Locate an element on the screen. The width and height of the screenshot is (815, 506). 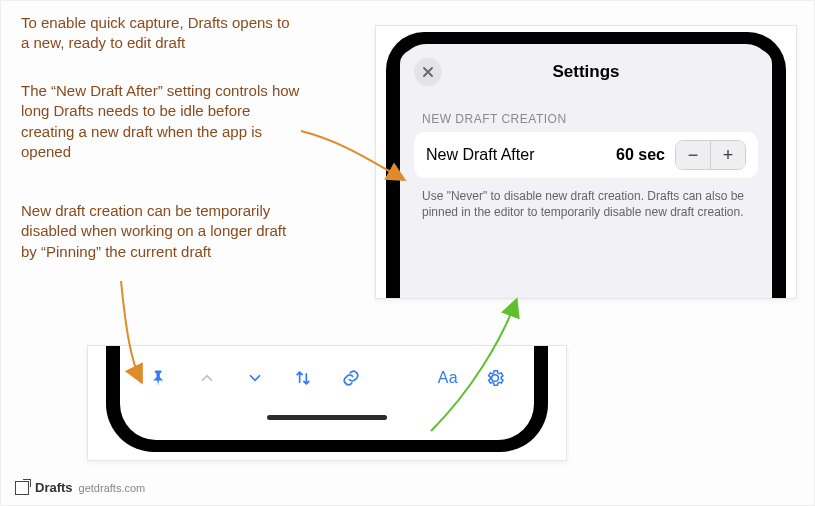
caption-new-draft-after: The “New Draft After” setting controls h… is located at coordinates (161, 122).